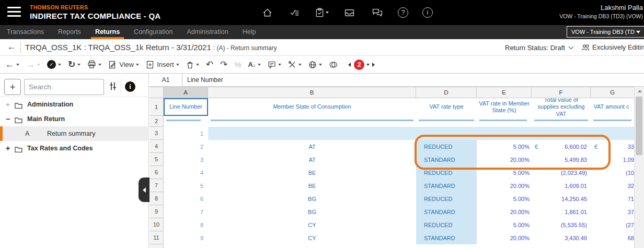 The image size is (644, 248). I want to click on grid-cell: 4, so click(186, 172).